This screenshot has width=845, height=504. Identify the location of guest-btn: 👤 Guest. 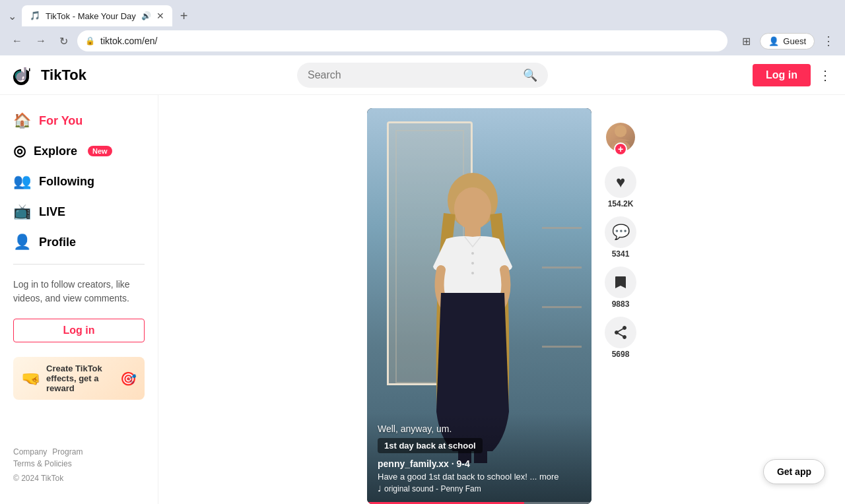
(787, 41).